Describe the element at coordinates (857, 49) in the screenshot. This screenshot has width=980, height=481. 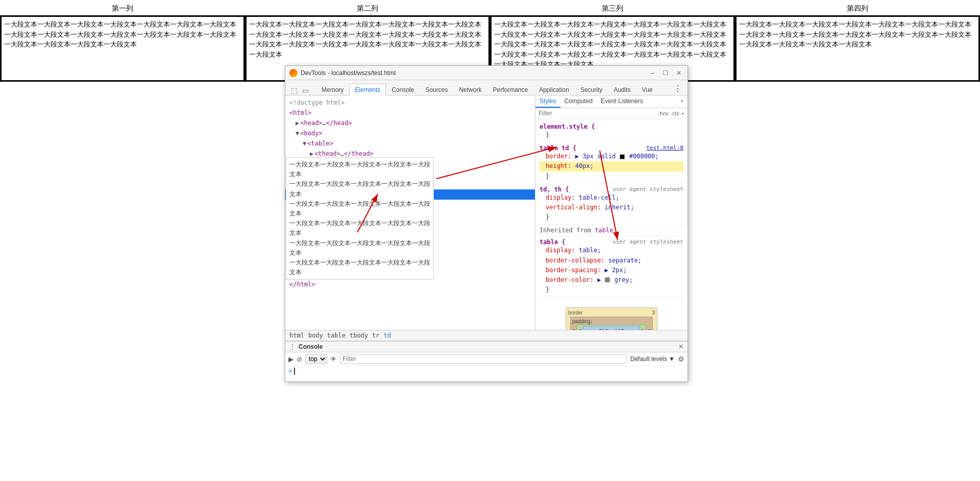
I see `table-cell-4: 一大段文本一大段文本一大段文本一大段文本一大段文本一大段文本一大段文本一大段文本…` at that location.